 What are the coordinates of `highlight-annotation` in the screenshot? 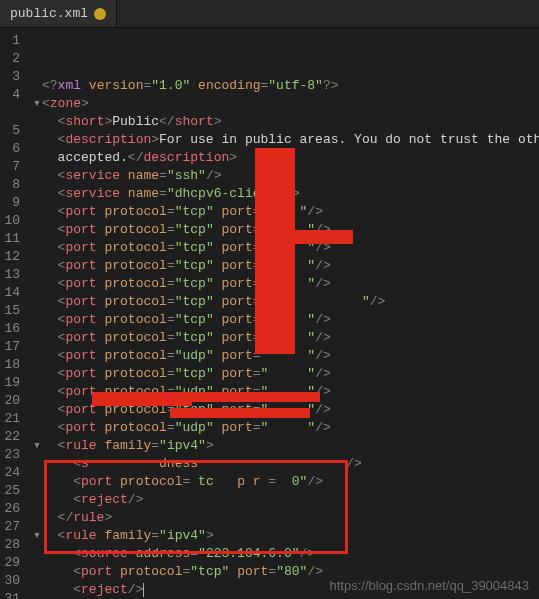 It's located at (196, 507).